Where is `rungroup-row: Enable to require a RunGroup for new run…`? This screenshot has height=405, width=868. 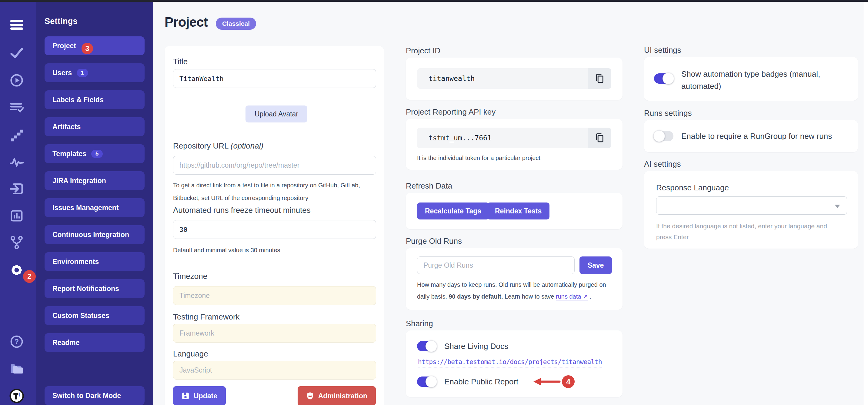 rungroup-row: Enable to require a RunGroup for new run… is located at coordinates (743, 136).